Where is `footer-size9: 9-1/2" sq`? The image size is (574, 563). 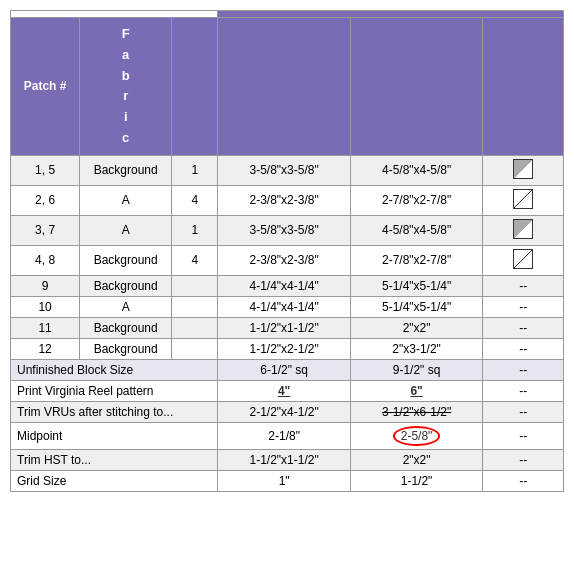
footer-size9: 9-1/2" sq is located at coordinates (416, 370).